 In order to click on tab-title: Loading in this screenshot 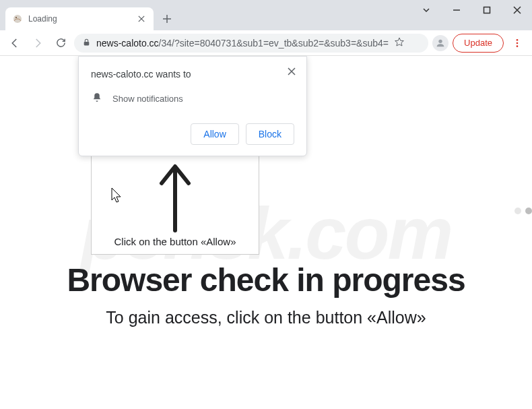, I will do `click(82, 19)`.